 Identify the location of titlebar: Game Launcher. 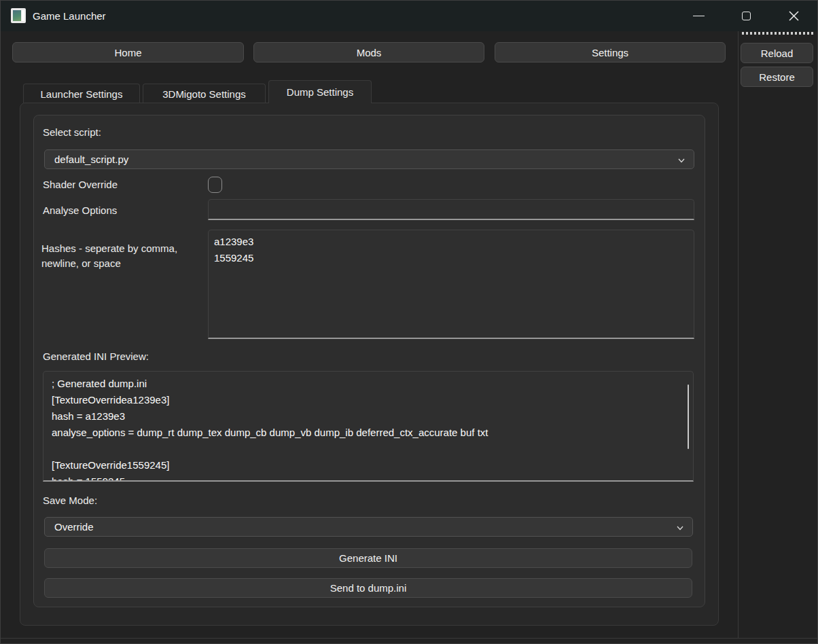
(409, 16).